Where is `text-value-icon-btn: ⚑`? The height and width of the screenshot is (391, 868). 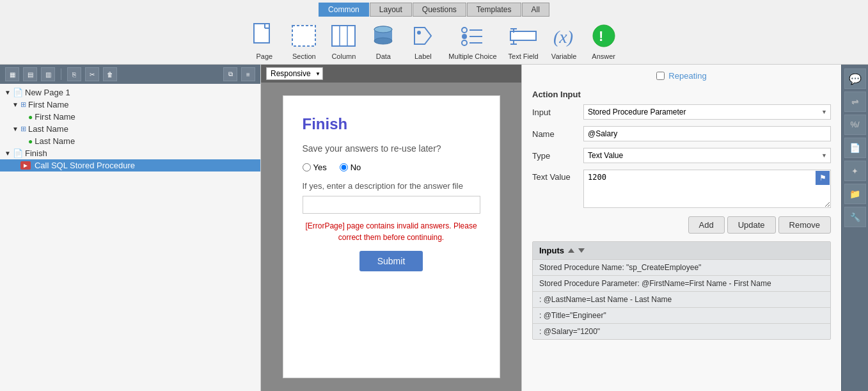 text-value-icon-btn: ⚑ is located at coordinates (823, 178).